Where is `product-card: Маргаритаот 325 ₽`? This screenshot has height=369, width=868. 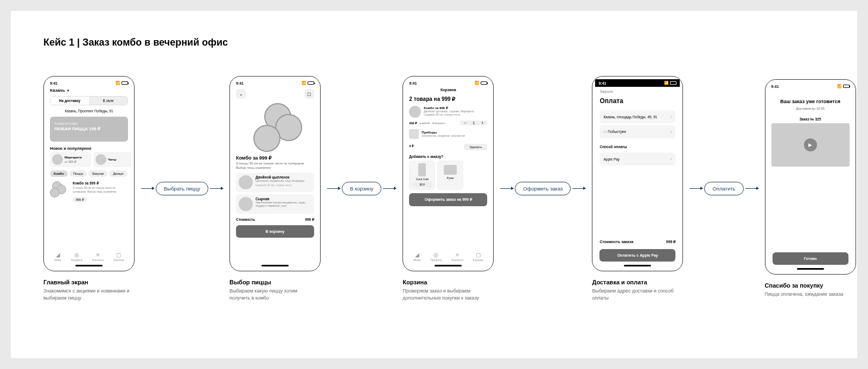 product-card: Маргаритаот 325 ₽ is located at coordinates (71, 160).